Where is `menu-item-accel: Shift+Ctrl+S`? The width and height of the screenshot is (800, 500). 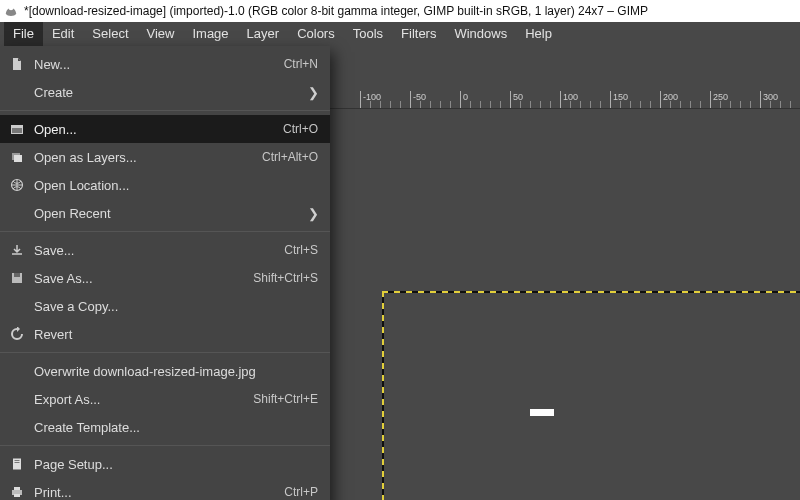
menu-item-accel: Shift+Ctrl+S is located at coordinates (286, 278).